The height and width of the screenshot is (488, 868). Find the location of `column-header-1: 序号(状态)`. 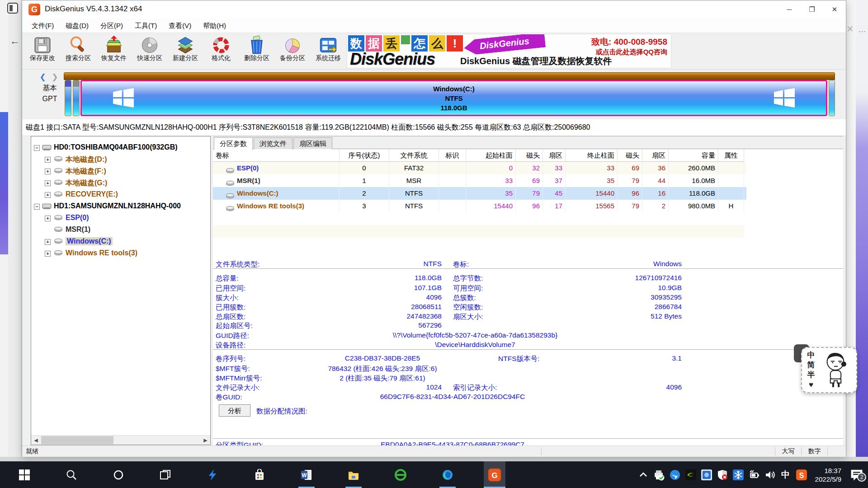

column-header-1: 序号(状态) is located at coordinates (364, 155).